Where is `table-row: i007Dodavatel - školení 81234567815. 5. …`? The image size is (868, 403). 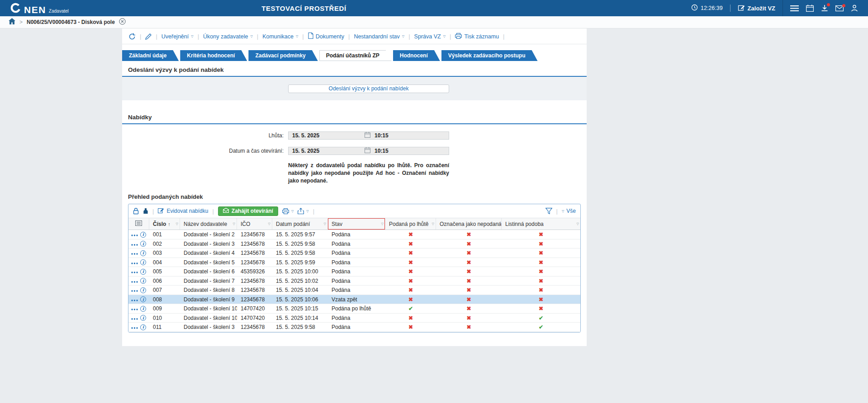
table-row: i007Dodavatel - školení 81234567815. 5. … is located at coordinates (355, 290).